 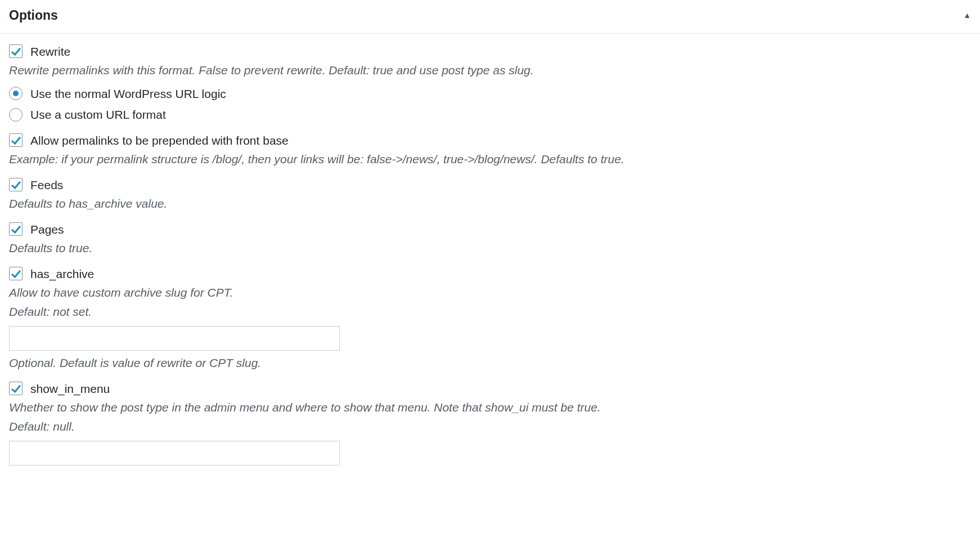 What do you see at coordinates (967, 15) in the screenshot?
I see `collapse-toggle-icon: ▲` at bounding box center [967, 15].